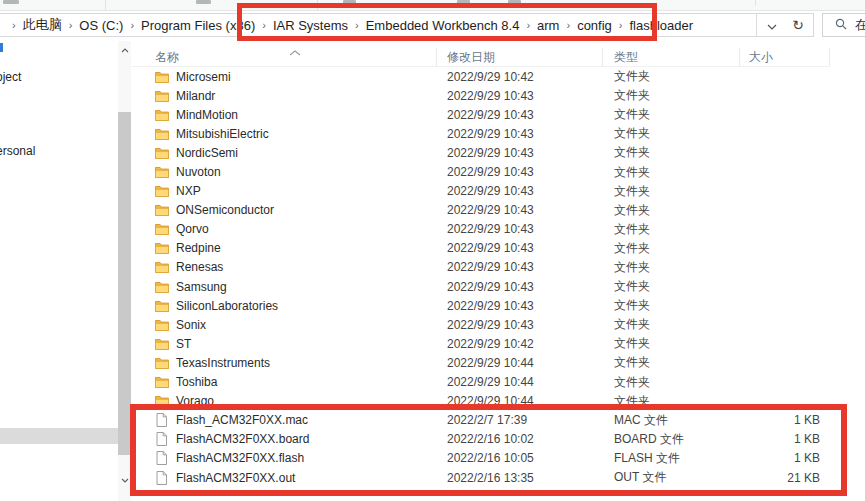 Image resolution: width=865 pixels, height=501 pixels. Describe the element at coordinates (284, 134) in the screenshot. I see `name-cell: MitsubishiElectric` at that location.